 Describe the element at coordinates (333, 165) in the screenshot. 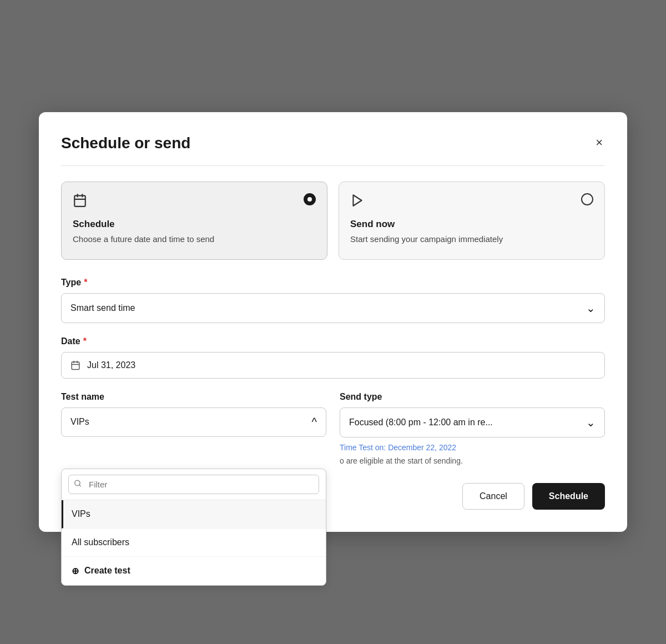

I see `header-divider` at that location.